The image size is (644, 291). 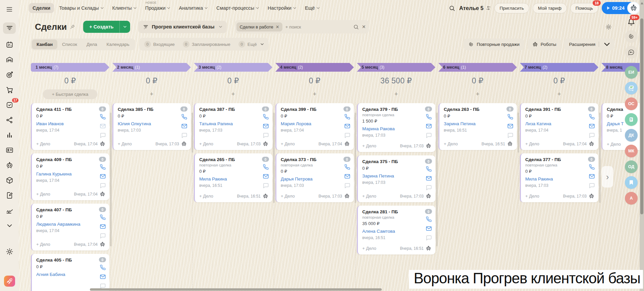 I want to click on global-search-icon, so click(x=452, y=8).